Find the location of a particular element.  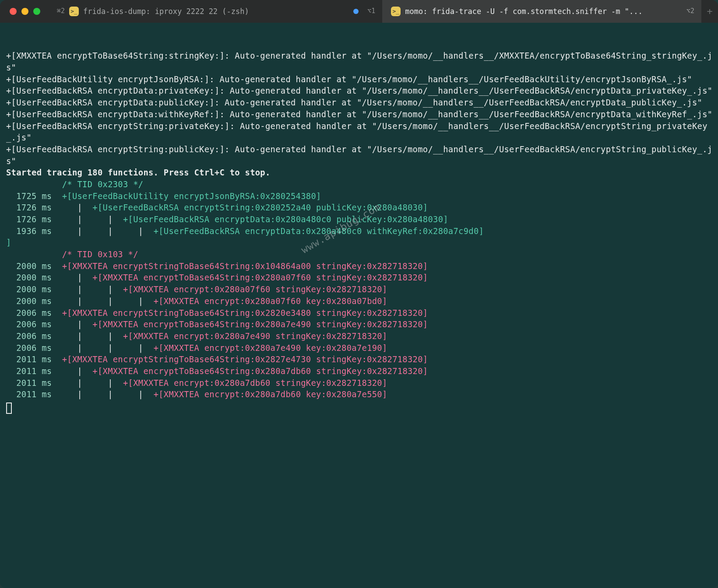

trace-line: 2011 ms | | | +[XMXXTEA encrypt:0x280a7d… is located at coordinates (359, 395).